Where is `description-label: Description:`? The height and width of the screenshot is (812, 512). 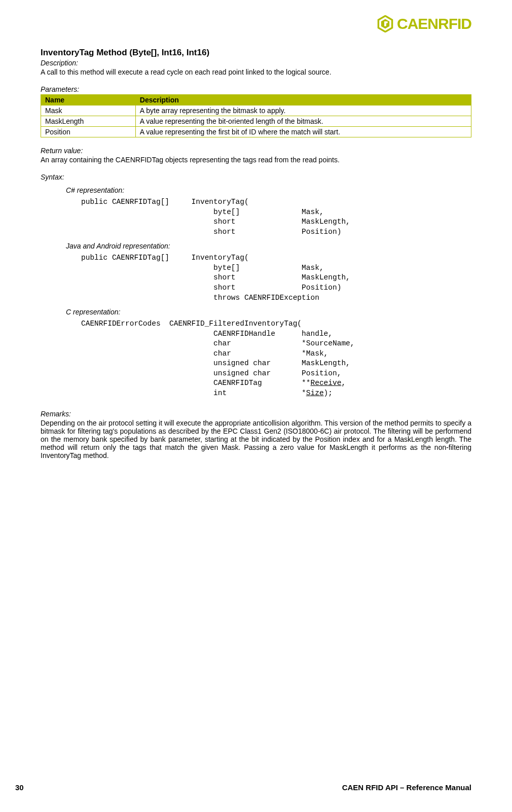 description-label: Description: is located at coordinates (256, 63).